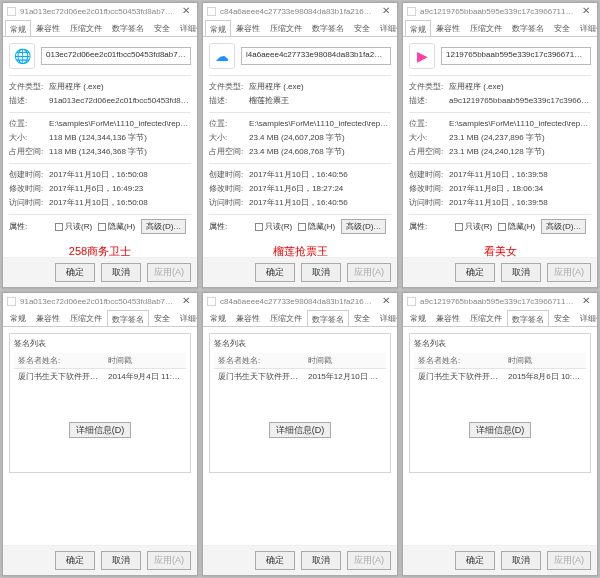 Image resolution: width=600 pixels, height=578 pixels. I want to click on value: a9c1219765bbaab595e339c17c3966711f9ac654…, so click(520, 101).